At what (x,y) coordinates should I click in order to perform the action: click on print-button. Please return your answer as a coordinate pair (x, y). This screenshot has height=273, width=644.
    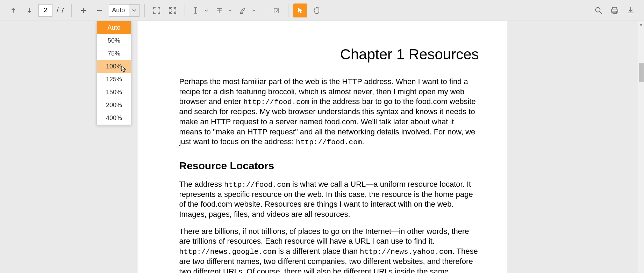
    Looking at the image, I should click on (615, 10).